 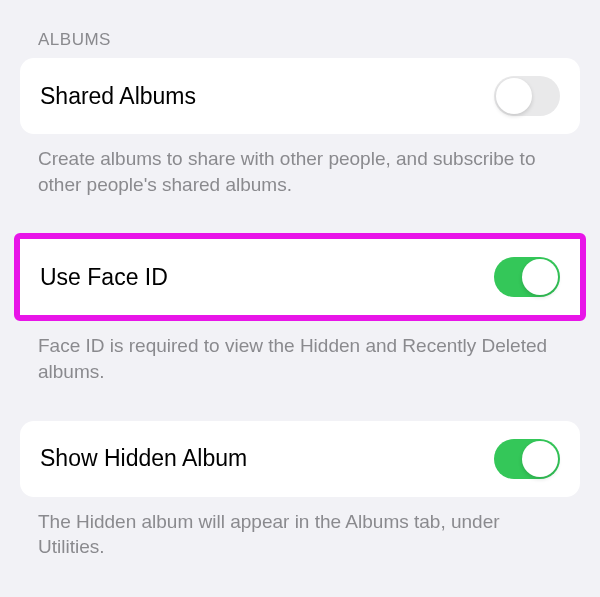 What do you see at coordinates (300, 29) in the screenshot?
I see `section-header: ALBUMS` at bounding box center [300, 29].